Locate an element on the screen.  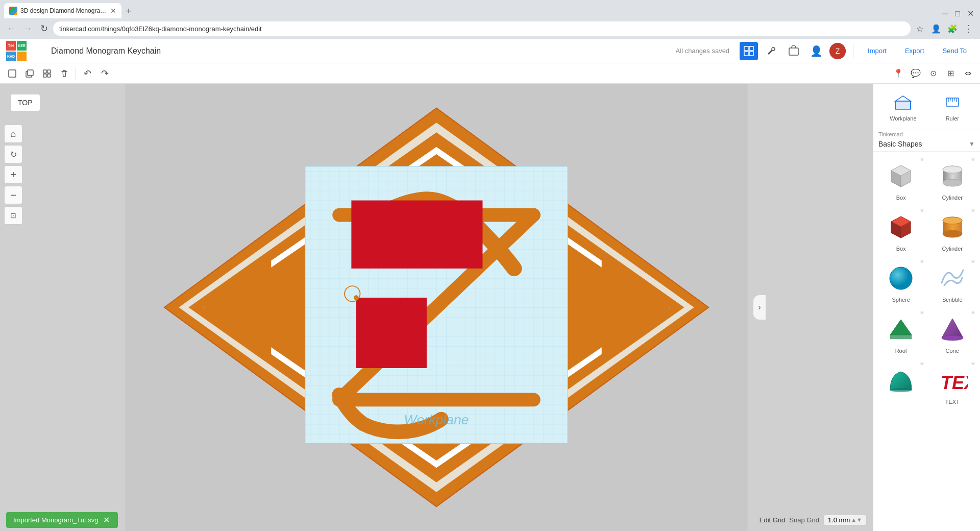
redo-button: ↷ is located at coordinates (105, 74).